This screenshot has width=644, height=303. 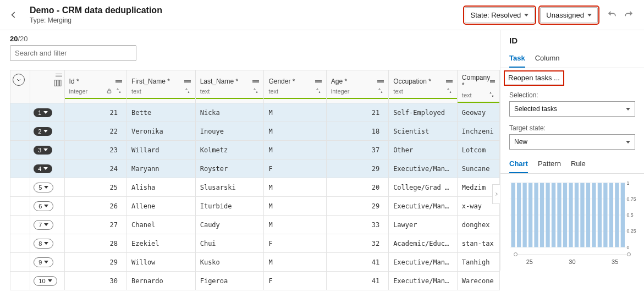 I want to click on cell-company: Suncane, so click(x=478, y=169).